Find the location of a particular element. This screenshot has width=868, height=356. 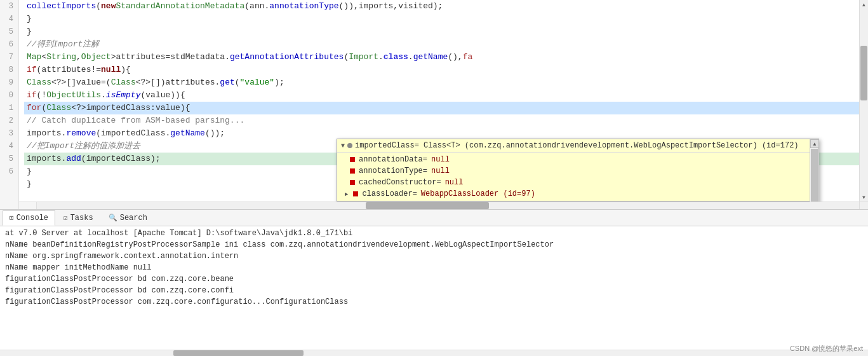

field-name: classLoader= is located at coordinates (389, 194).